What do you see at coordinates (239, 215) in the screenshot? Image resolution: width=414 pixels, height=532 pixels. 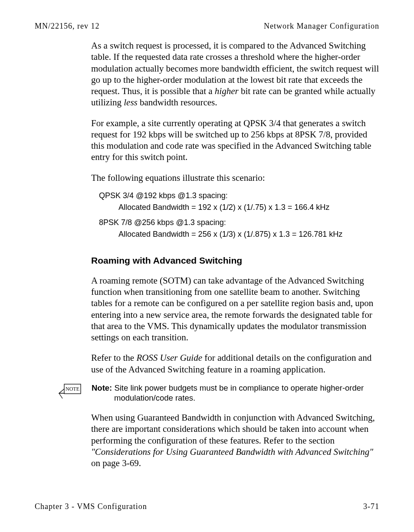 I see `calculation-block: QPSK 3/4 @192 kbps @1.3 spacing: Allocat…` at bounding box center [239, 215].